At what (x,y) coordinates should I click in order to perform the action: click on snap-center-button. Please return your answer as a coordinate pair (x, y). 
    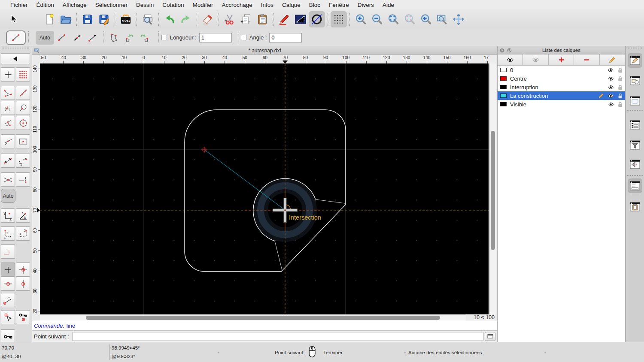
    Looking at the image, I should click on (23, 123).